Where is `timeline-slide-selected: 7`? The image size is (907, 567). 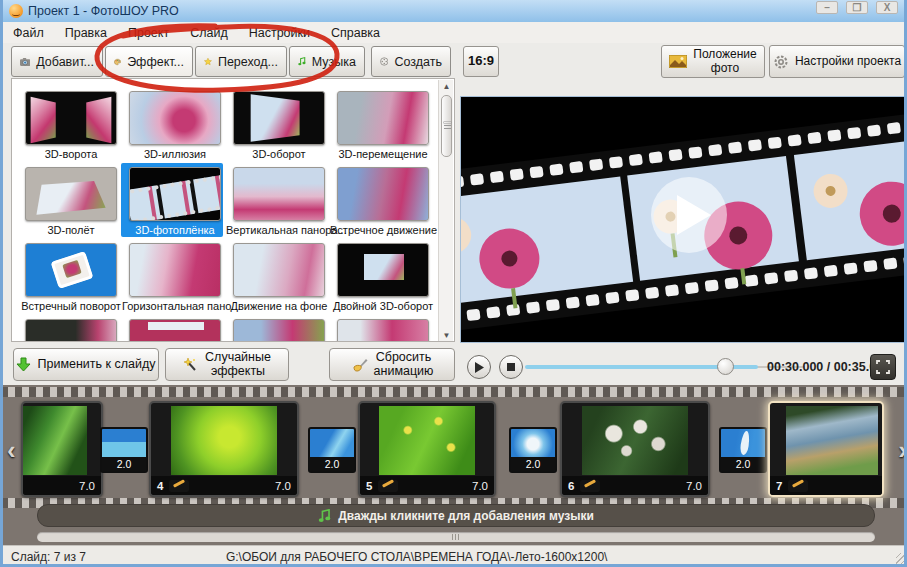 timeline-slide-selected: 7 is located at coordinates (826, 449).